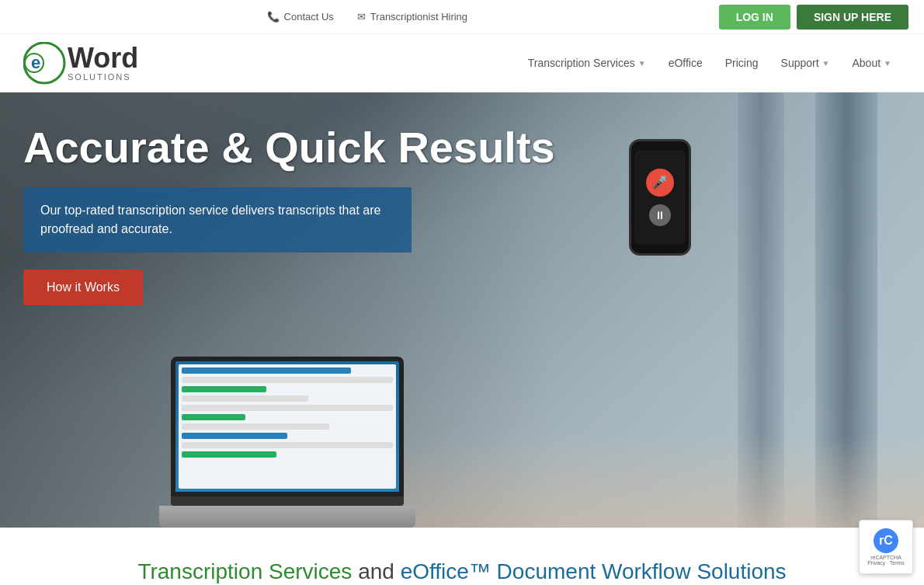  I want to click on laptop-screen, so click(287, 427).